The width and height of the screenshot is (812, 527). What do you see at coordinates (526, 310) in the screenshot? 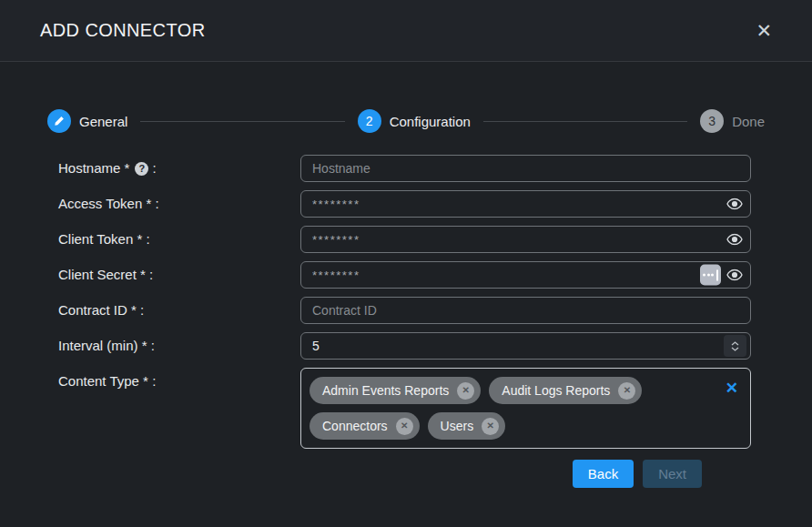
I see `contract-id-field-wrap` at bounding box center [526, 310].